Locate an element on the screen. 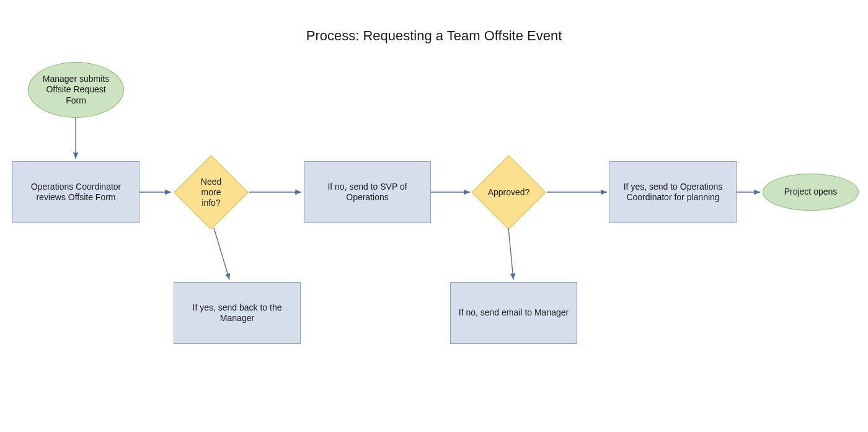 The height and width of the screenshot is (432, 868). node-review: Operations Coordinator reviews Offsite F… is located at coordinates (76, 192).